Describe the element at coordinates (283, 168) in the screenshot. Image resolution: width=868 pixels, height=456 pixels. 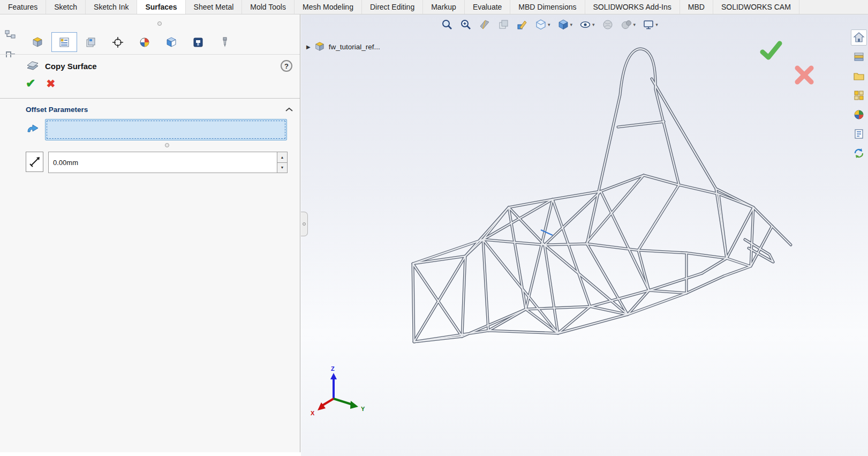
I see `spinner-down-button: ▼` at that location.